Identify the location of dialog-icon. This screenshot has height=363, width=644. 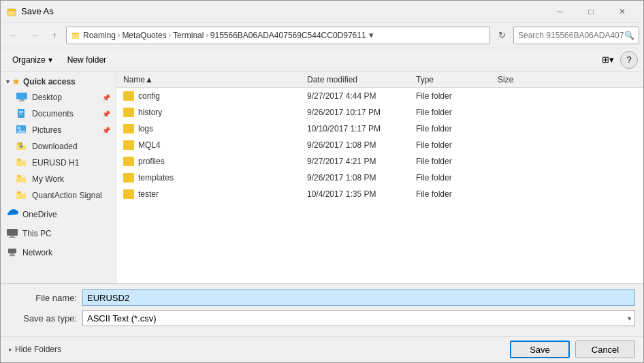
(12, 12).